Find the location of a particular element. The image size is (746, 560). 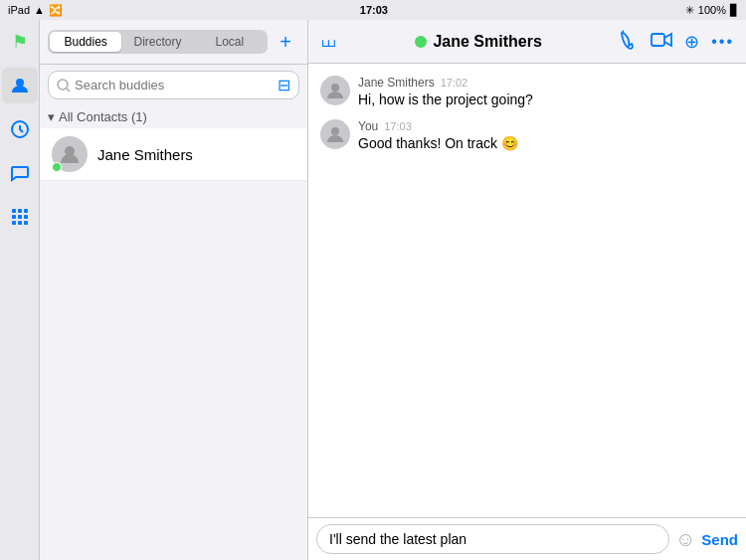

panel-split-icon: ⧢ is located at coordinates (329, 42).